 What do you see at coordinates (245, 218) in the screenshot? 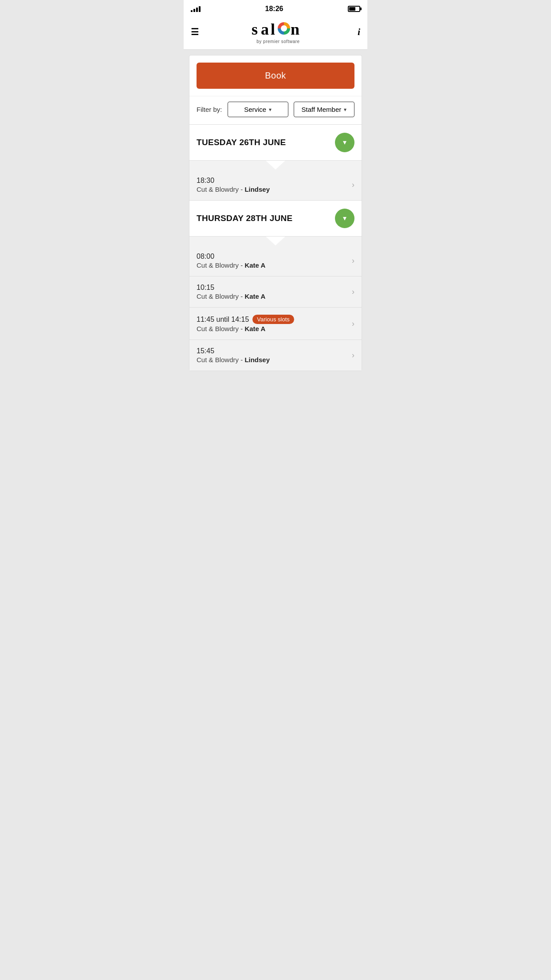
I see `day-title-thursday: THURSDAY 28TH JUNE` at bounding box center [245, 218].